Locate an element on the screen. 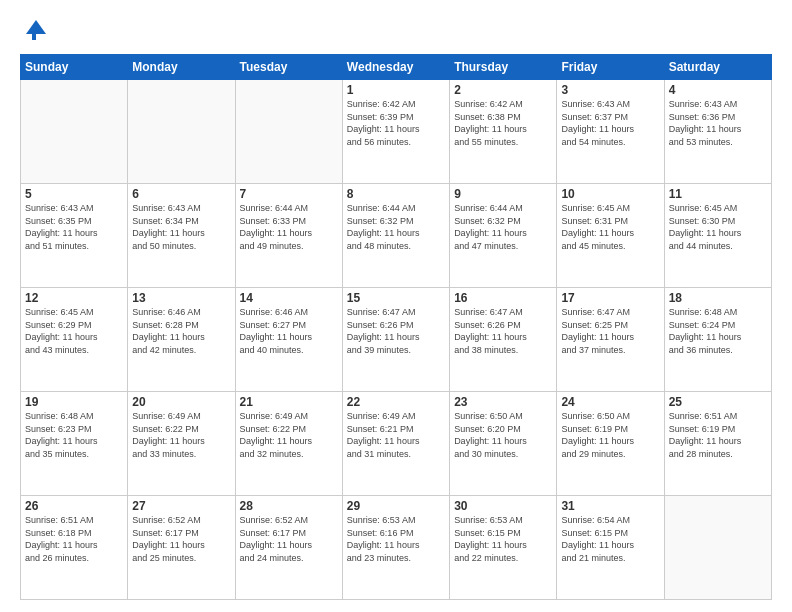 This screenshot has height=612, width=792. day-info: Sunrise: 6:44 AM Sunset: 6:32 PM Dayligh… is located at coordinates (396, 227).